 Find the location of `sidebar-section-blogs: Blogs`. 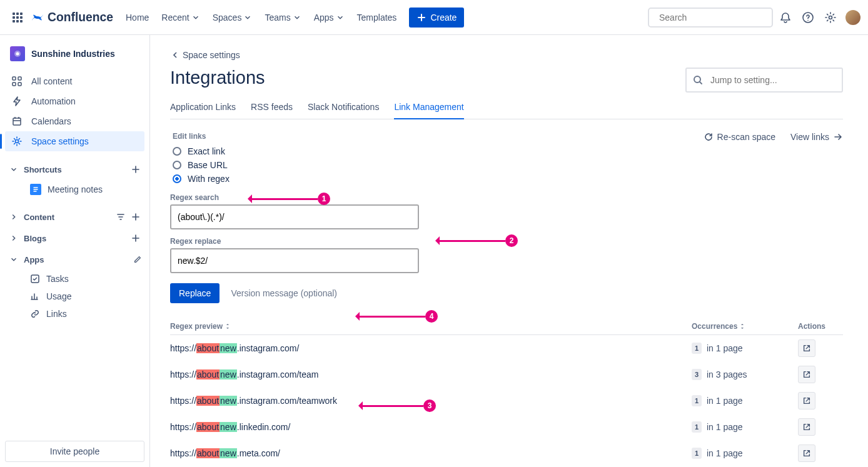

sidebar-section-blogs: Blogs is located at coordinates (75, 238).